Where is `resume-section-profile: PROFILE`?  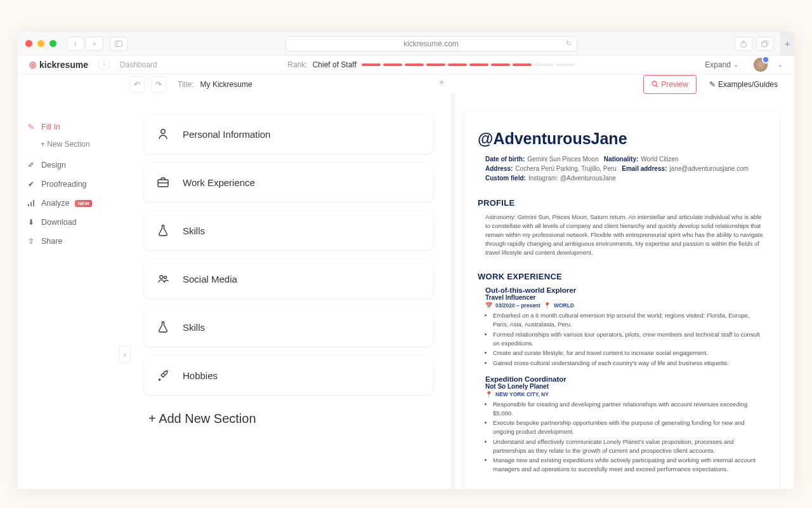
resume-section-profile: PROFILE is located at coordinates (622, 203).